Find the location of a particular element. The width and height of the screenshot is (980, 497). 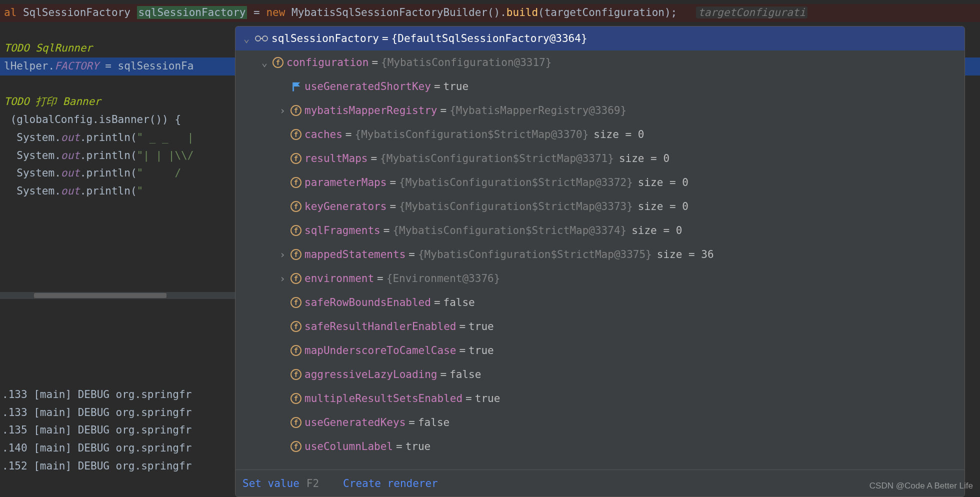

suffix: .isBanner()) { is located at coordinates (137, 120).